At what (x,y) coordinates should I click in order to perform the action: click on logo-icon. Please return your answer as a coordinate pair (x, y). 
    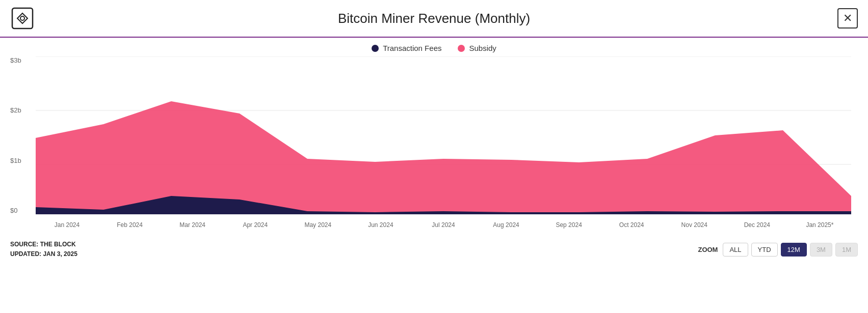
    Looking at the image, I should click on (22, 18).